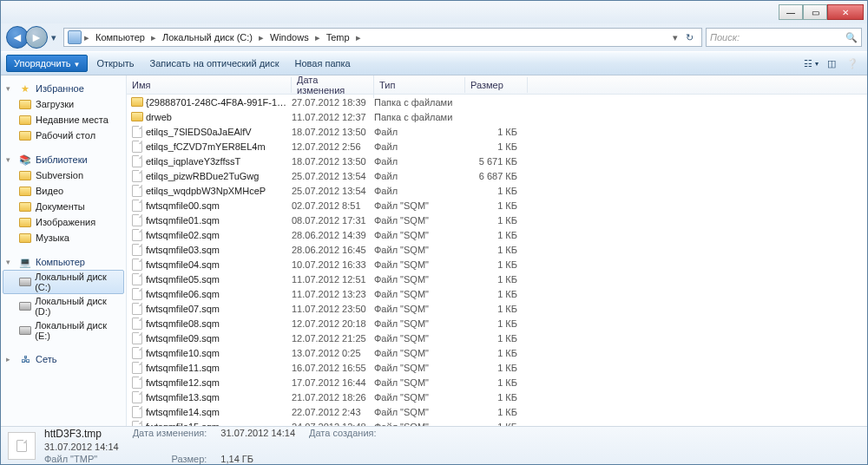 The height and width of the screenshot is (465, 868). I want to click on file-row: etilqs_fCZVD7mYER8EL4m12.07.2012 2:56Фай…, so click(496, 146).